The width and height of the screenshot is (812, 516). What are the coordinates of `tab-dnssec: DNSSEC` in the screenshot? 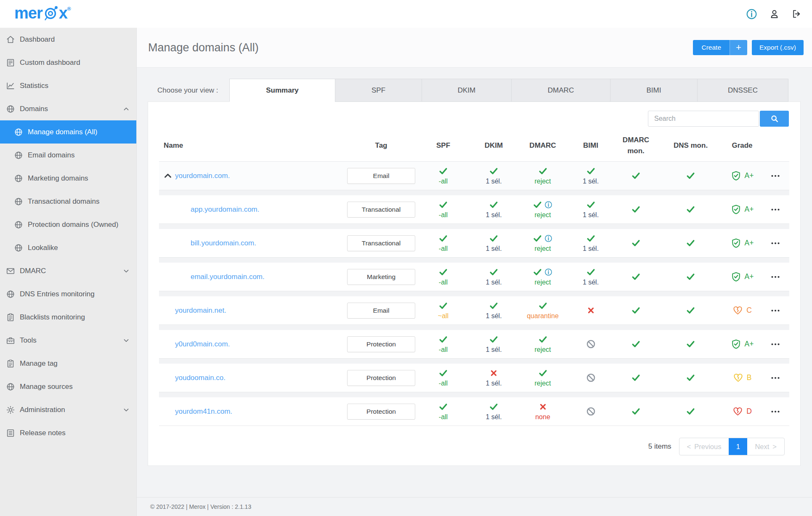 It's located at (743, 90).